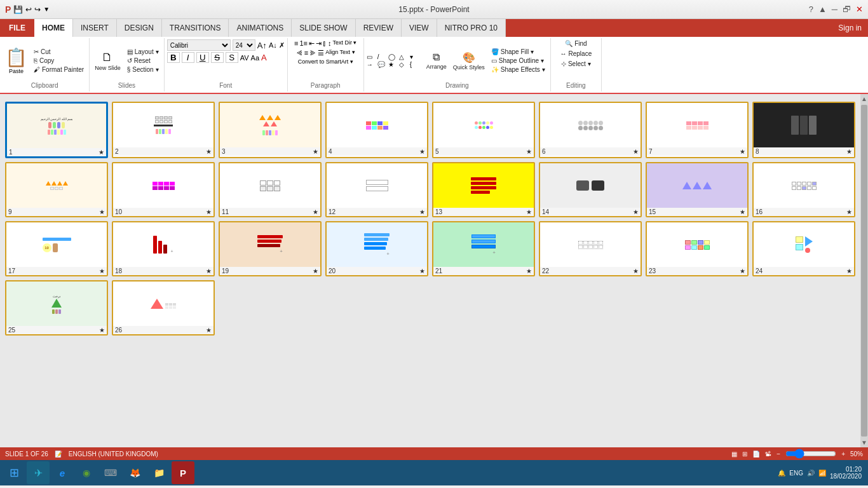 The image size is (868, 488). What do you see at coordinates (383, 57) in the screenshot?
I see `line-shape: /` at bounding box center [383, 57].